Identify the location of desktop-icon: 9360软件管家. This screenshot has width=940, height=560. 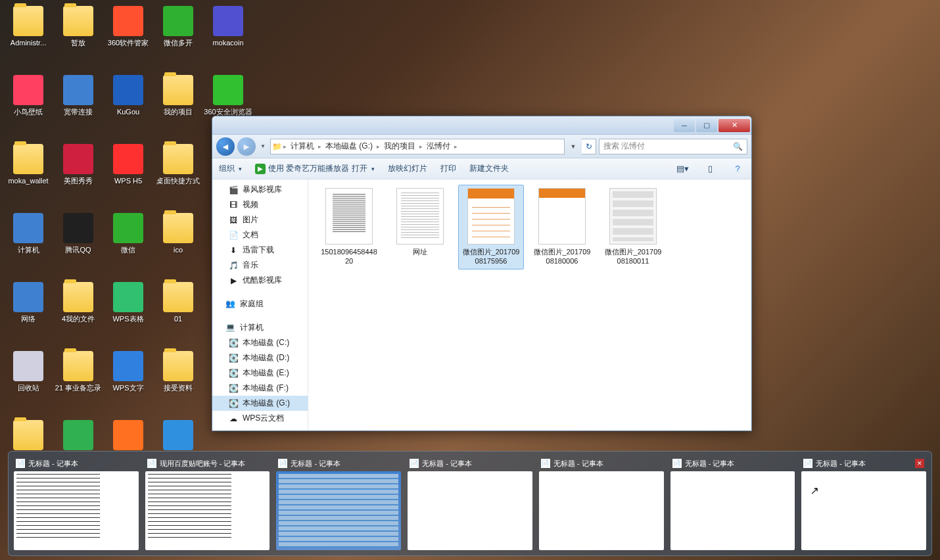
(128, 33).